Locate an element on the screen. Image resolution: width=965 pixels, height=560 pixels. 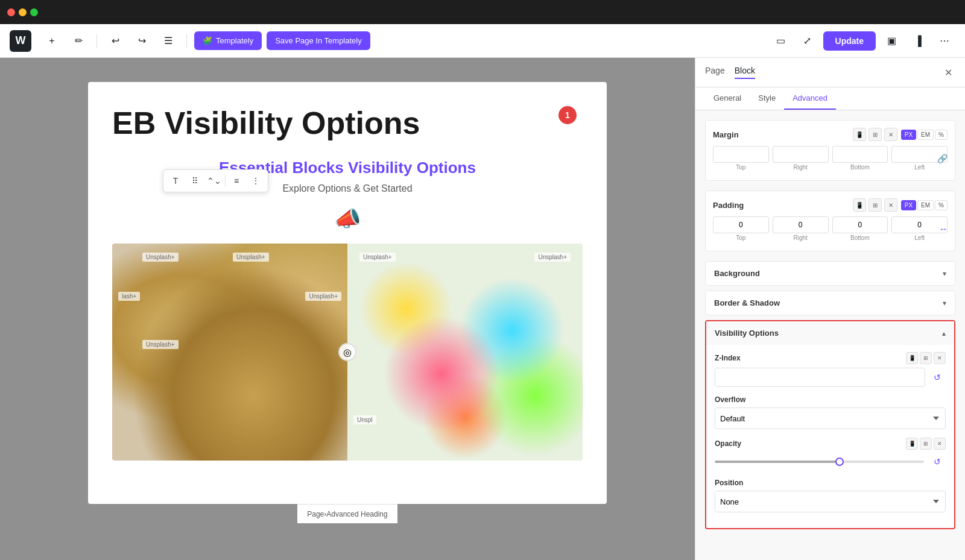
more-options-button: ⋯ is located at coordinates (944, 41).